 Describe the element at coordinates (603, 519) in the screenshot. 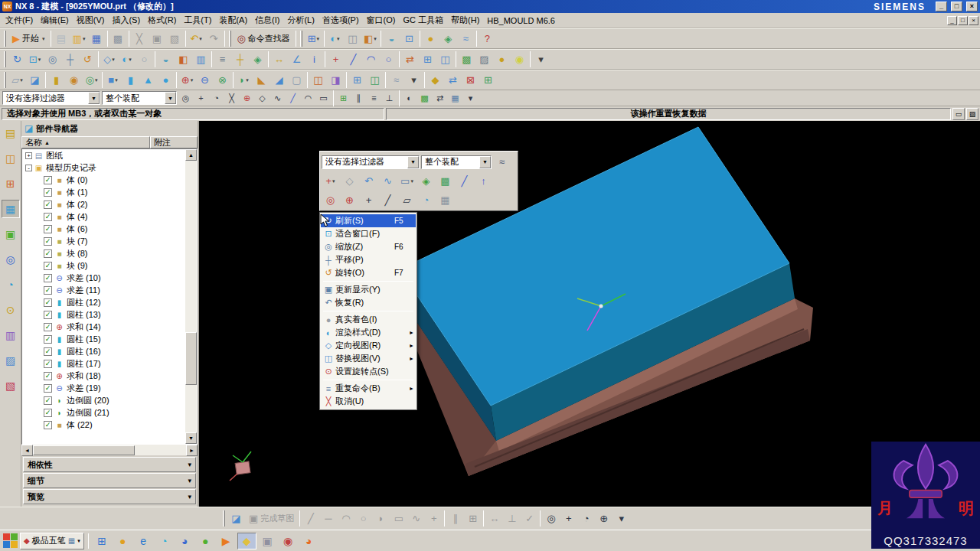

I see `snap-center2-icon: ⊕` at that location.